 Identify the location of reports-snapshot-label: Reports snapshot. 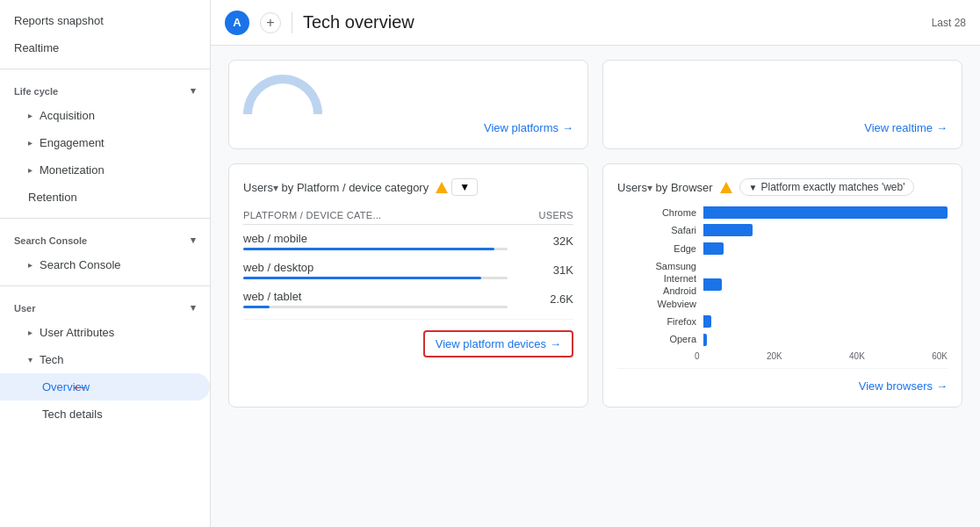
(59, 21).